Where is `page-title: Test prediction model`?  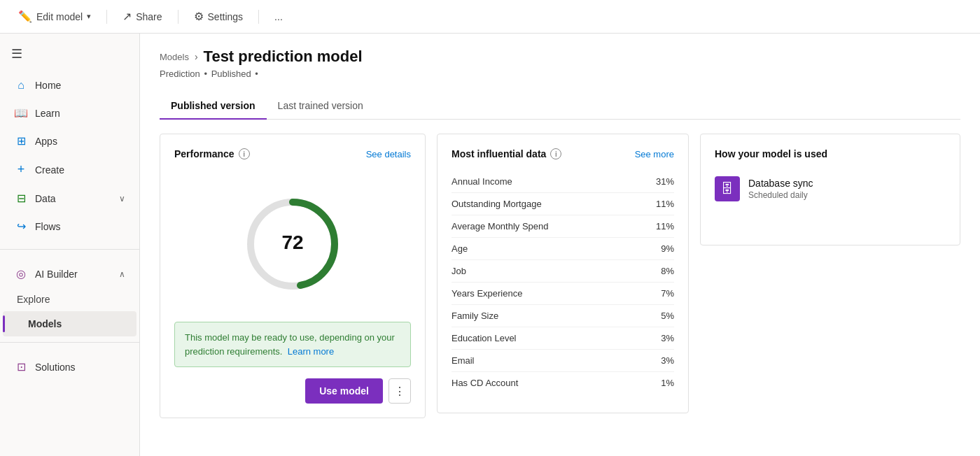
page-title: Test prediction model is located at coordinates (283, 57).